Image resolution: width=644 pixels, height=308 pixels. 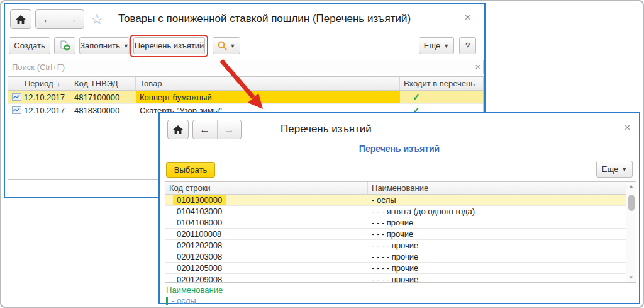 What do you see at coordinates (396, 268) in the screenshot?
I see `list-item: 0201205008- - - - прочие` at bounding box center [396, 268].